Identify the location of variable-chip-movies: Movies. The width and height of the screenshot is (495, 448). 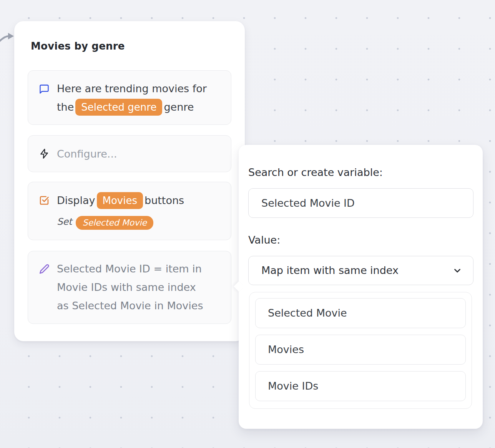
(120, 201).